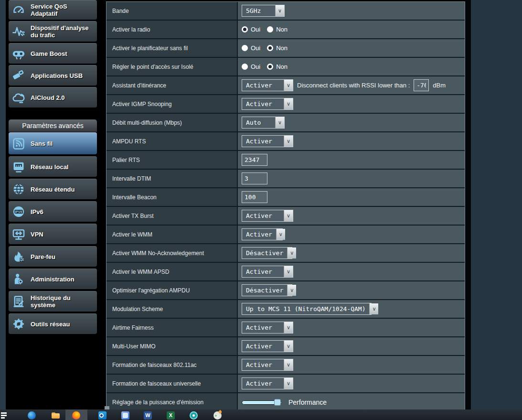 This screenshot has height=420, width=522. What do you see at coordinates (53, 211) in the screenshot?
I see `sidebar-item-ipv6: IPV6IPv6` at bounding box center [53, 211].